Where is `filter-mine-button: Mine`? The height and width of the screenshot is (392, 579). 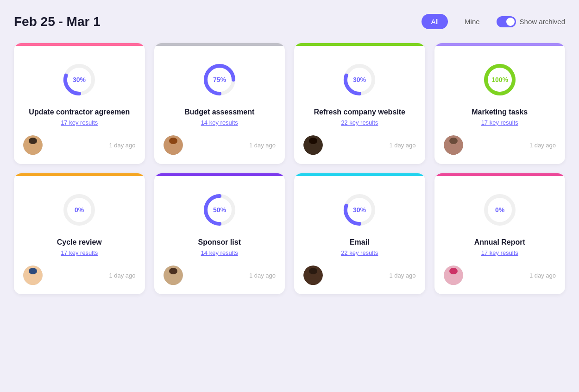 filter-mine-button: Mine is located at coordinates (472, 21).